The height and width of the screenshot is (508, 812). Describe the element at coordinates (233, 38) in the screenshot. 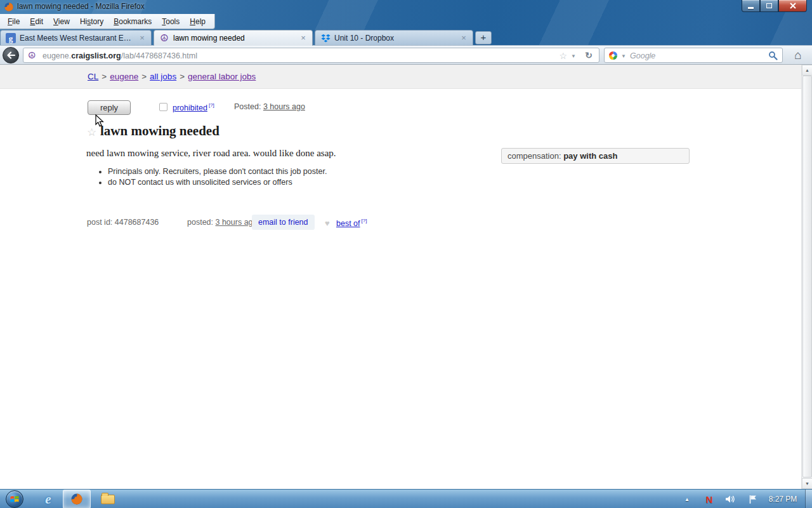

I see `tab-lawn-mowing-needed: ☮ lawn mowing needed ×` at that location.